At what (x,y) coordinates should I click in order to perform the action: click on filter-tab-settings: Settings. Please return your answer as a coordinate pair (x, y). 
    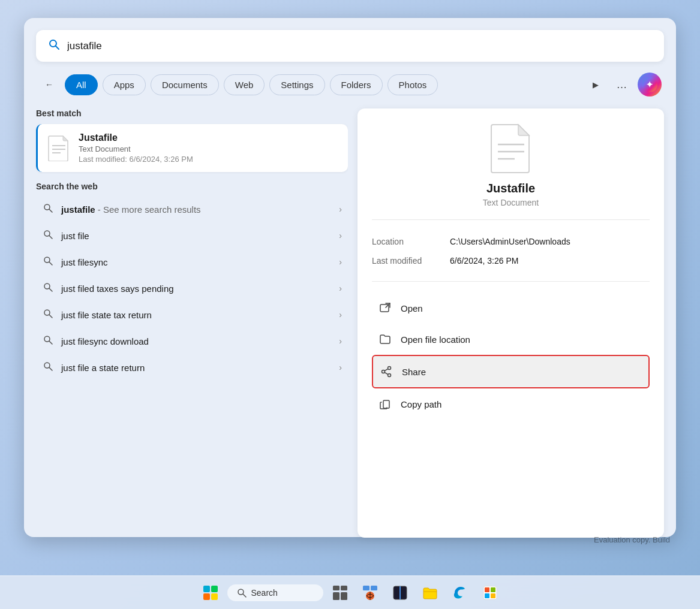
    Looking at the image, I should click on (297, 85).